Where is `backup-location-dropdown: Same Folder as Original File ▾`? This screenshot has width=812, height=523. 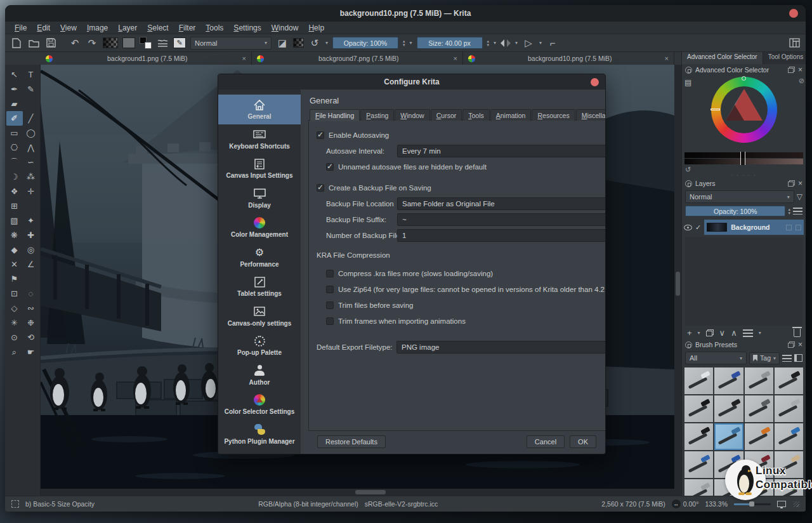
backup-location-dropdown: Same Folder as Original File ▾ is located at coordinates (501, 204).